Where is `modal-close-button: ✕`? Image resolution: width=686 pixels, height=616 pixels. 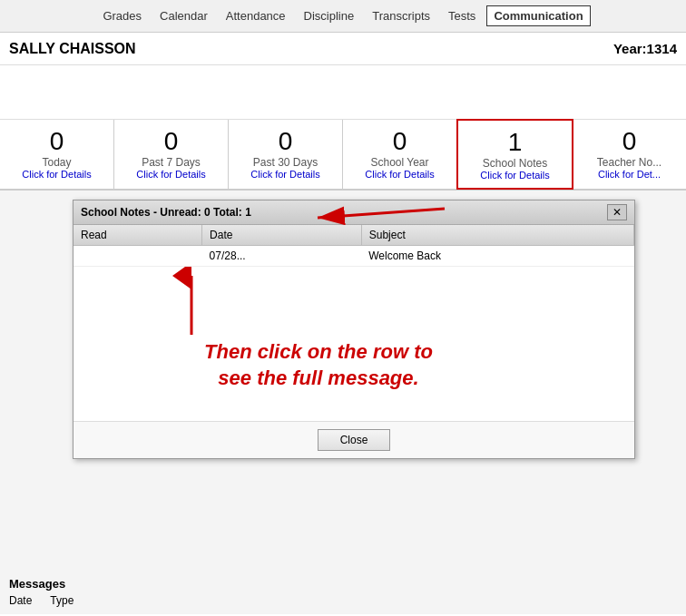
modal-close-button: ✕ is located at coordinates (617, 212).